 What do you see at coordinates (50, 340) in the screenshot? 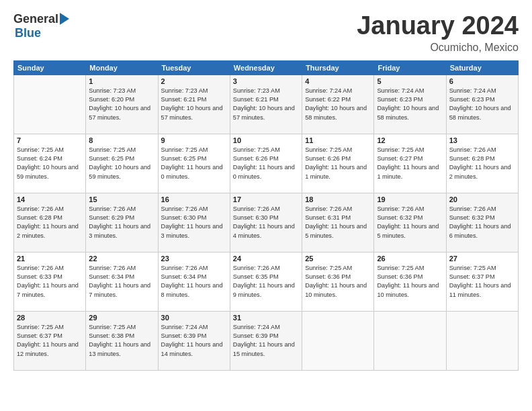
I see `table-row: 28Sunrise: 7:25 AM Sunset: 6:37 PM Dayli…` at bounding box center [50, 340].